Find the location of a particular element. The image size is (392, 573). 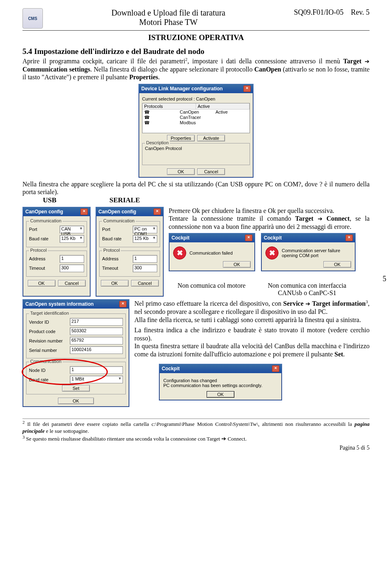

port-select: PC on COM1 is located at coordinates (145, 230).